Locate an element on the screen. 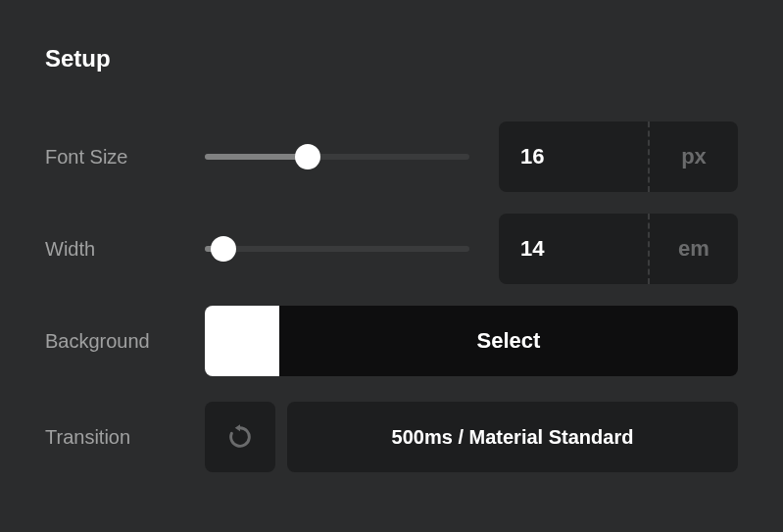 Image resolution: width=783 pixels, height=532 pixels. font-size-value-box: 16 px is located at coordinates (618, 157).